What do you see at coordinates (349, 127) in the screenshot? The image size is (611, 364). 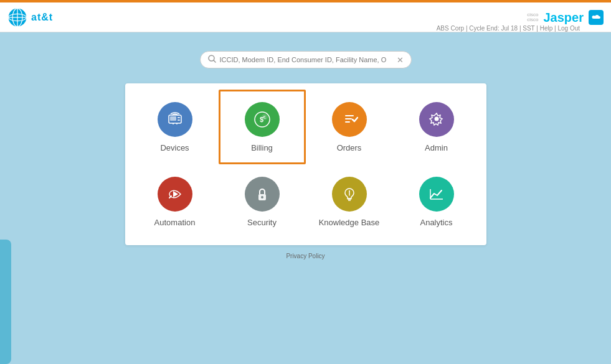 I see `tile-orders: Orders` at bounding box center [349, 127].